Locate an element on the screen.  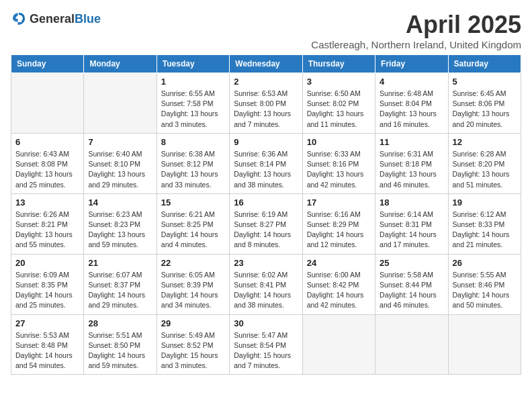
weekday-header-tuesday: Tuesday is located at coordinates (193, 64).